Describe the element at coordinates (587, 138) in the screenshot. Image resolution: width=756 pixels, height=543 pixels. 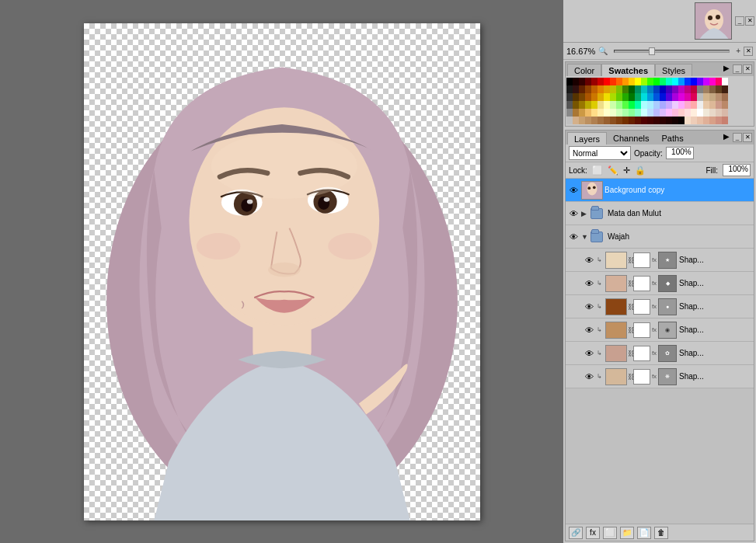
I see `tab-layers: Layers` at that location.